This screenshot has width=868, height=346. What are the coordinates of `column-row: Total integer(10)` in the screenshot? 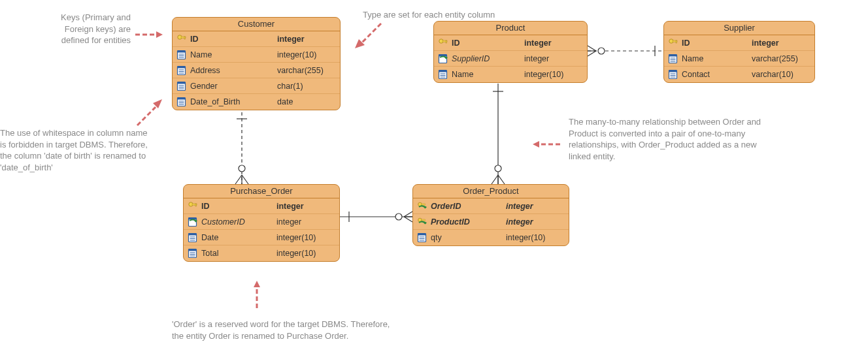 It's located at (261, 253).